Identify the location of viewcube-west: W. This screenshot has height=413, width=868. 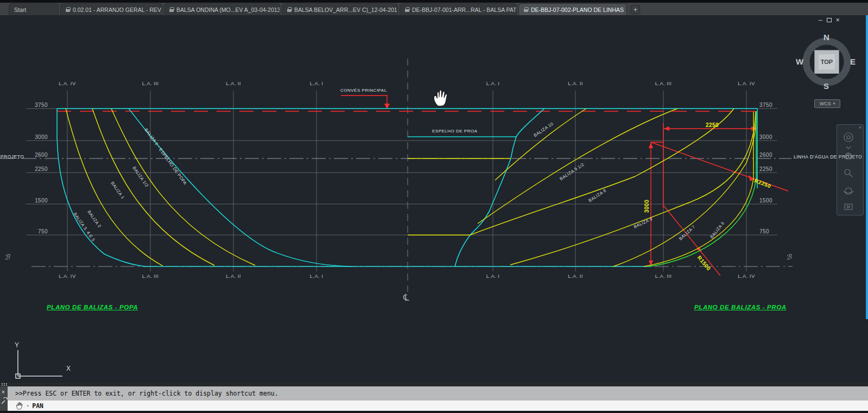
(800, 62).